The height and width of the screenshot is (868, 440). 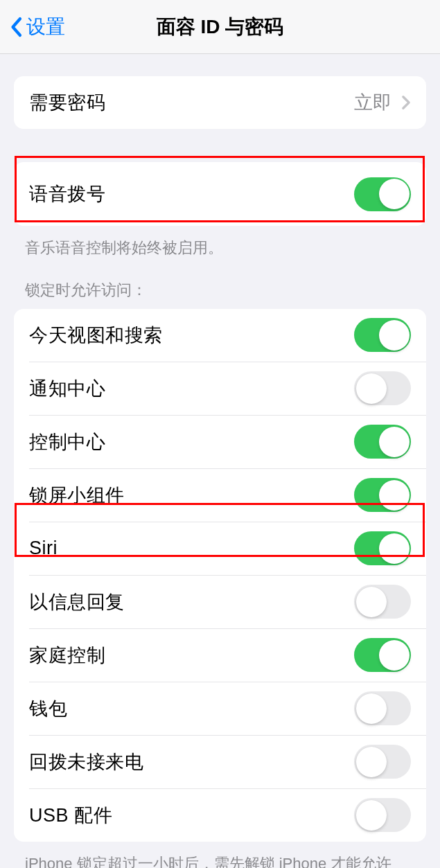 What do you see at coordinates (382, 442) in the screenshot?
I see `toggle-control-center` at bounding box center [382, 442].